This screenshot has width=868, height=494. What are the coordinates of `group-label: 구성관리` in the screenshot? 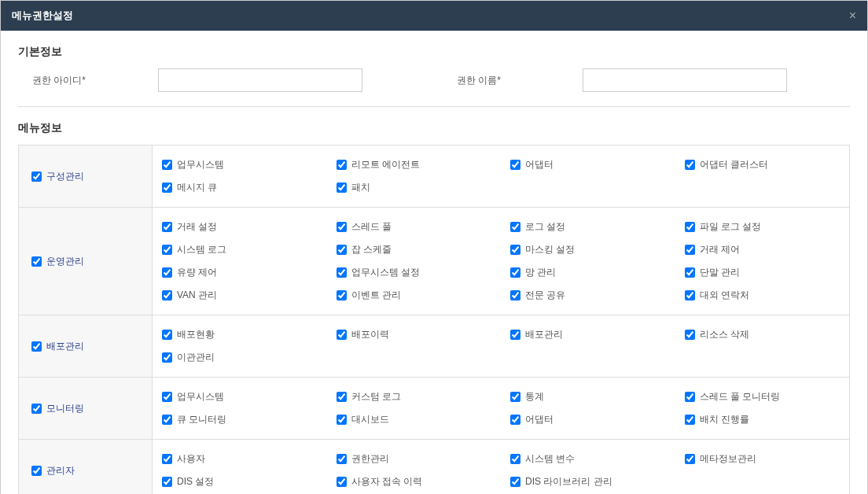 It's located at (65, 176).